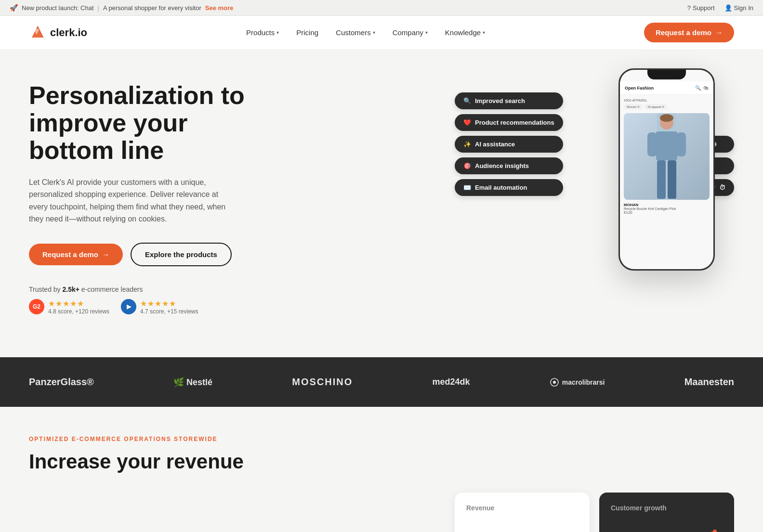 The width and height of the screenshot is (763, 532). What do you see at coordinates (410, 33) in the screenshot?
I see `nav-company: Company ▾` at bounding box center [410, 33].